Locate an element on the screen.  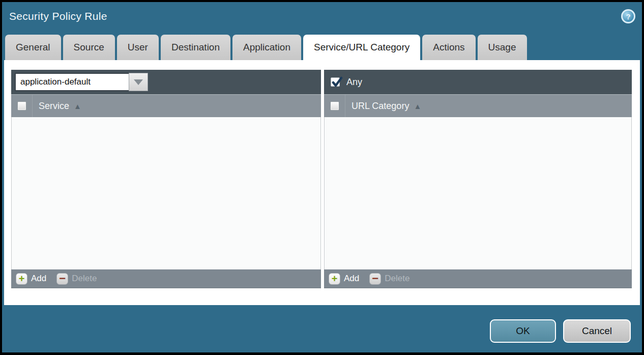
service-add-button: + Add is located at coordinates (31, 279).